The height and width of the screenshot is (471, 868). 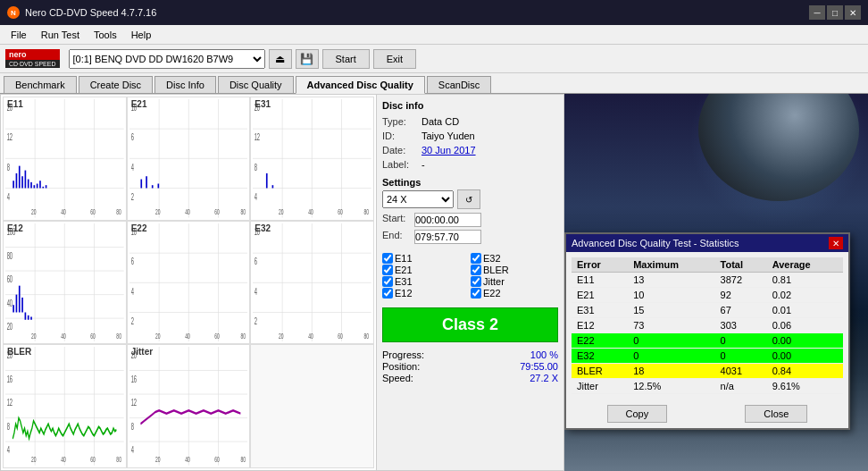 I want to click on end-time-input, so click(x=448, y=237).